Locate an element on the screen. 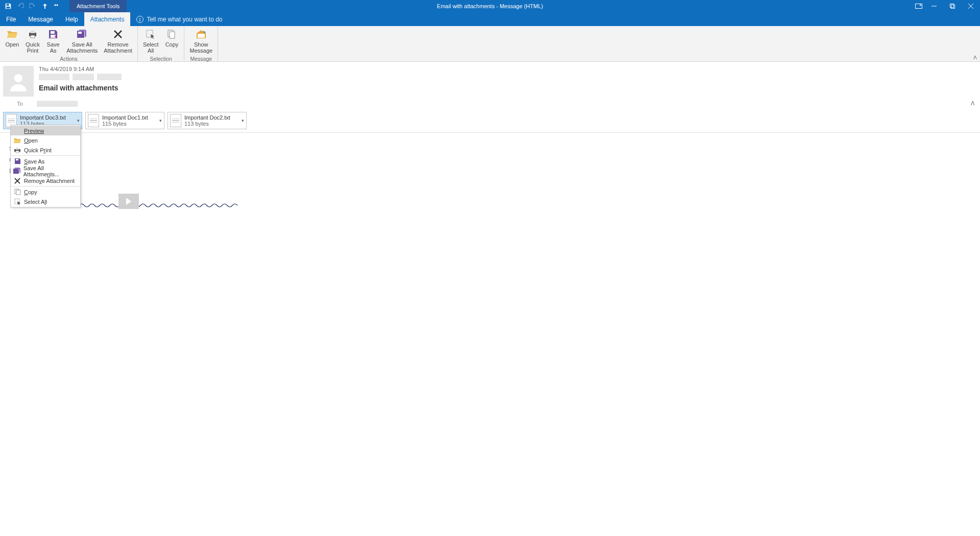  remove-attachment-button: Remove Attachment is located at coordinates (118, 41).